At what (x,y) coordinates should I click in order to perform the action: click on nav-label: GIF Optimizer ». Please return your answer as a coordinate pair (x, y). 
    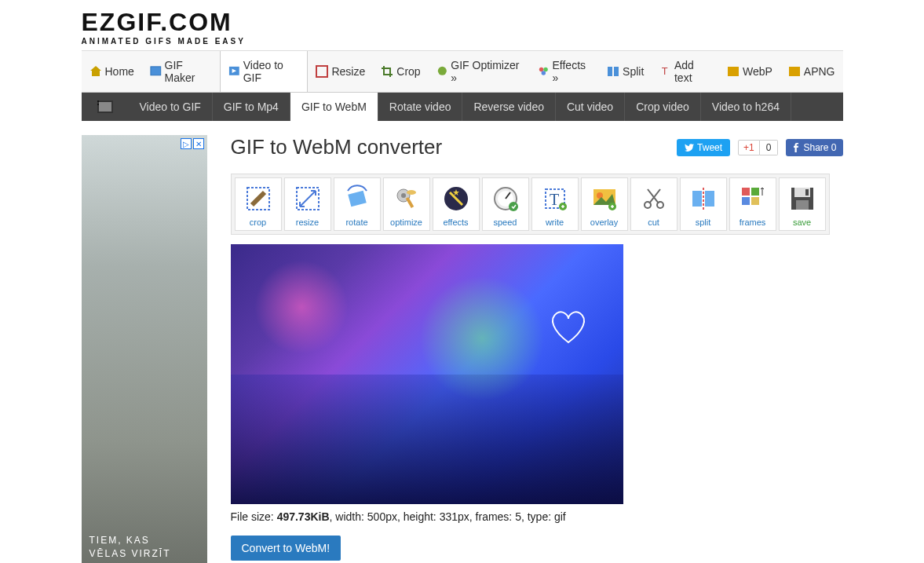
    Looking at the image, I should click on (487, 71).